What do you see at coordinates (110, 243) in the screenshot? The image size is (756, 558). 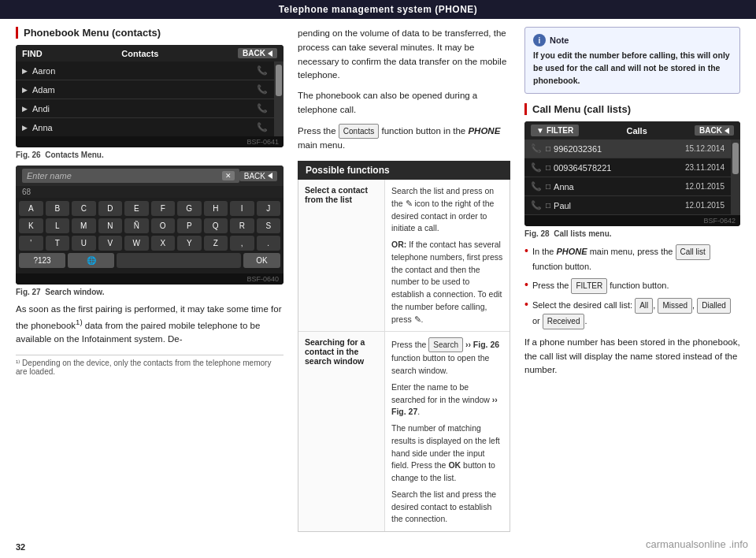 I see `key-V: V` at bounding box center [110, 243].